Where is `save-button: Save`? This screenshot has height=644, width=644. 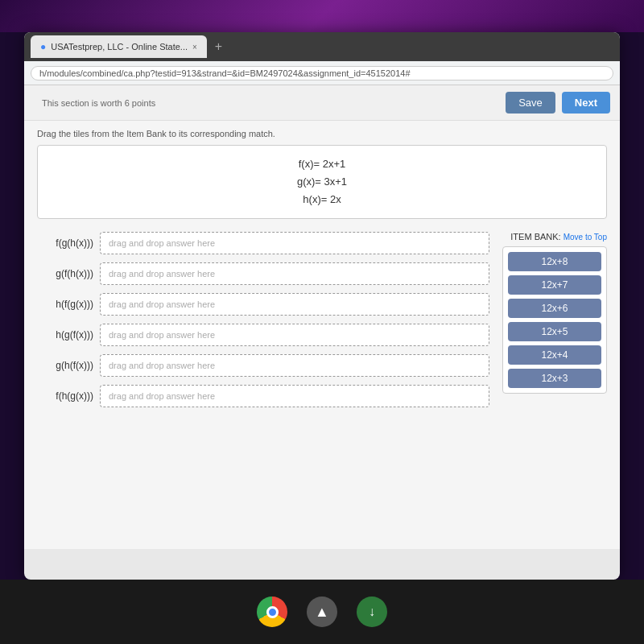
save-button: Save is located at coordinates (530, 103).